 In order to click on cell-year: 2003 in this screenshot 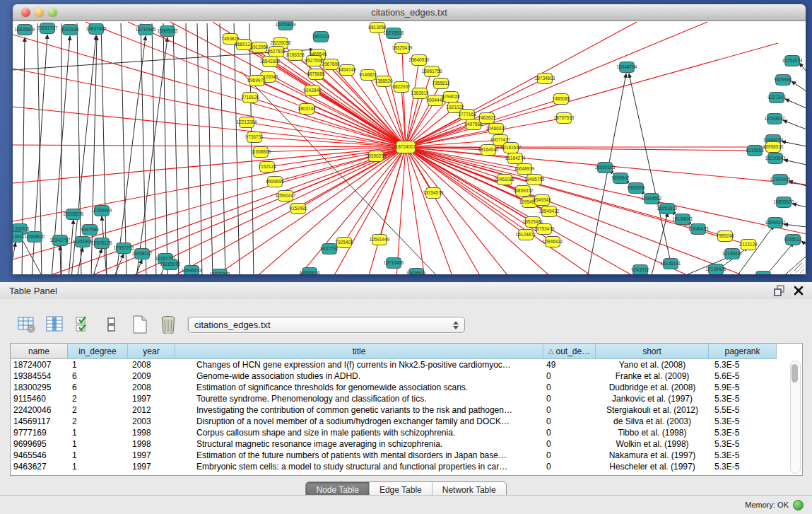, I will do `click(151, 421)`.